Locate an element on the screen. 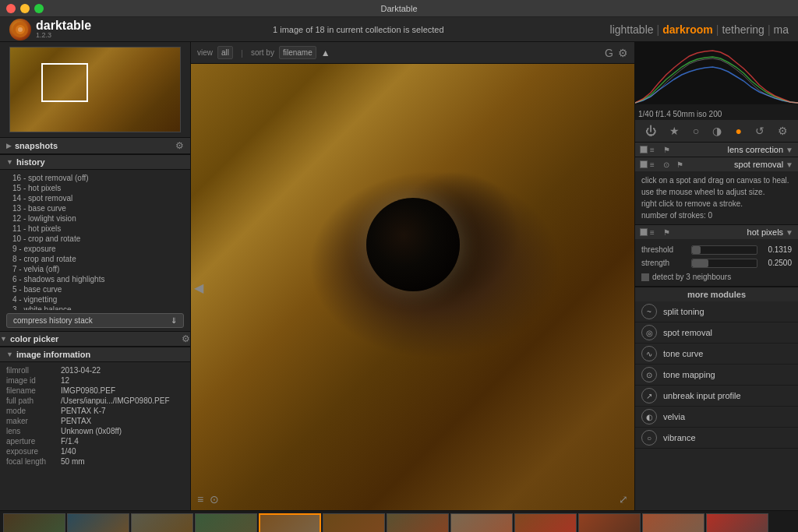  info-key: mode is located at coordinates (34, 411).